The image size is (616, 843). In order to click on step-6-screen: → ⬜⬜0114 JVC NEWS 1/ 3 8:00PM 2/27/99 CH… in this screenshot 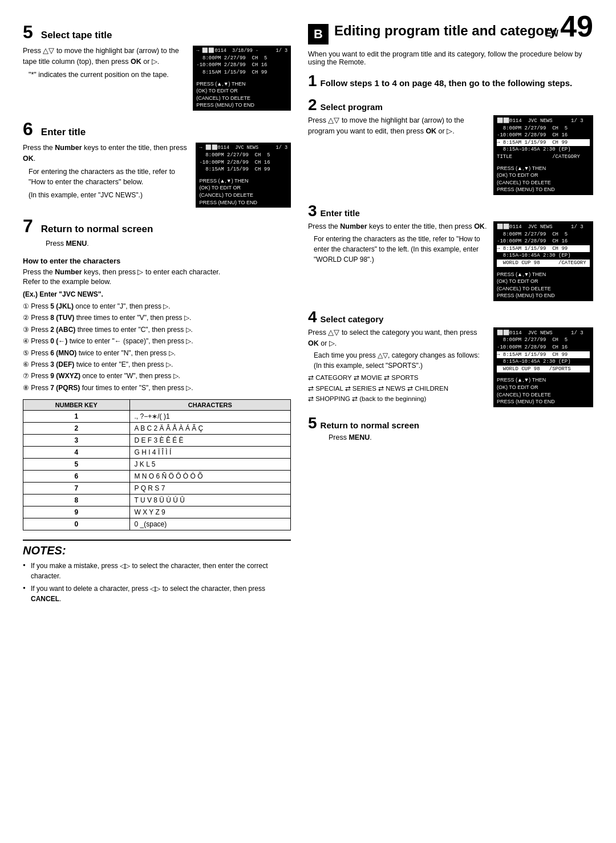, I will do `click(243, 175)`.